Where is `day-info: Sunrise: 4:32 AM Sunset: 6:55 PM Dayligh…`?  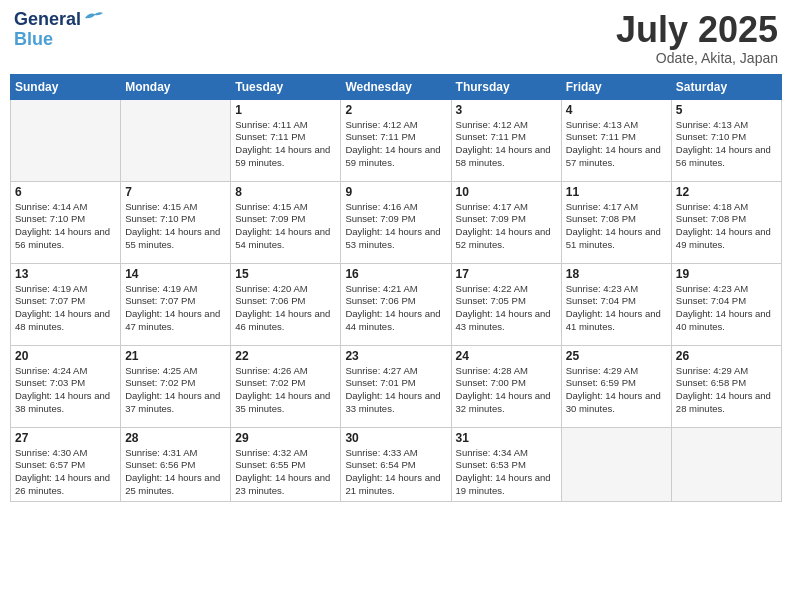
day-info: Sunrise: 4:32 AM Sunset: 6:55 PM Dayligh… is located at coordinates (286, 472).